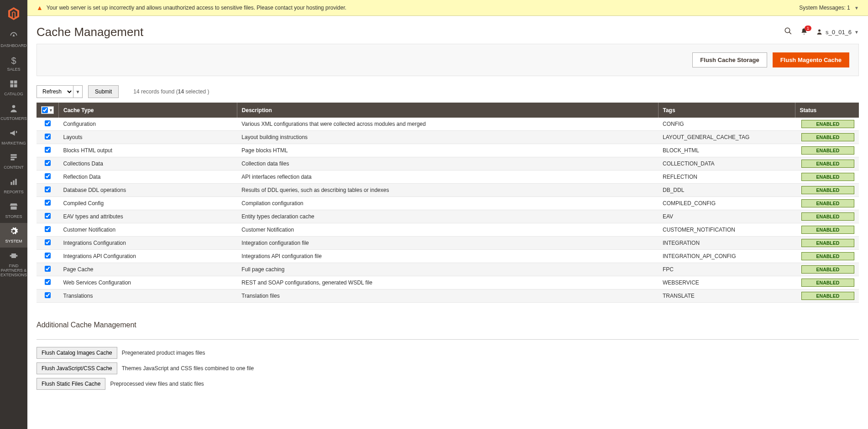 The image size is (868, 429). What do you see at coordinates (14, 64) in the screenshot?
I see `sidebar-item-dollar: $SALES` at bounding box center [14, 64].